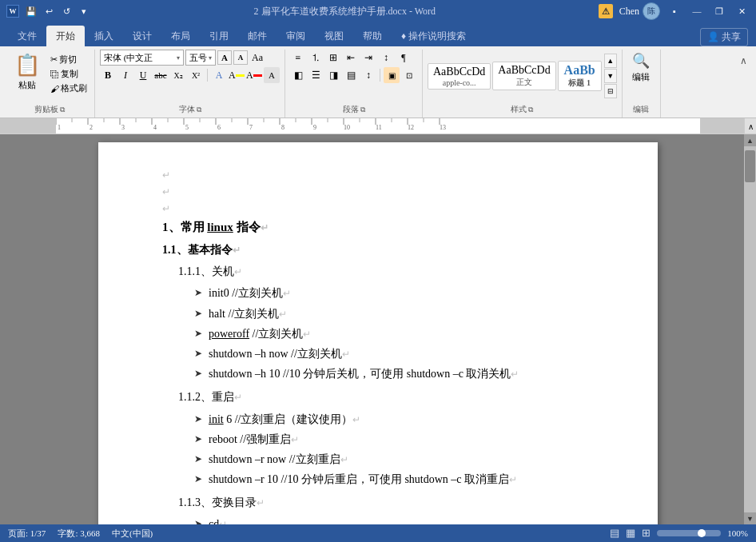 Image resolution: width=756 pixels, height=542 pixels. I want to click on clipboard-expand-icon: ⧉, so click(62, 110).